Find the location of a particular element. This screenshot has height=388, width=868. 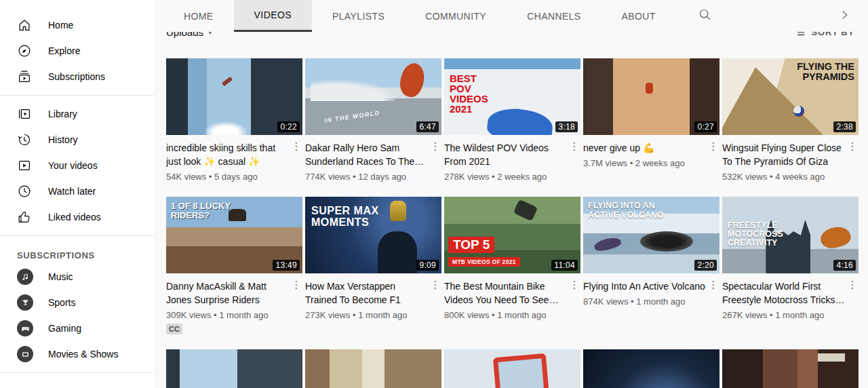

sidebar-item-label: Liked videos is located at coordinates (75, 217).